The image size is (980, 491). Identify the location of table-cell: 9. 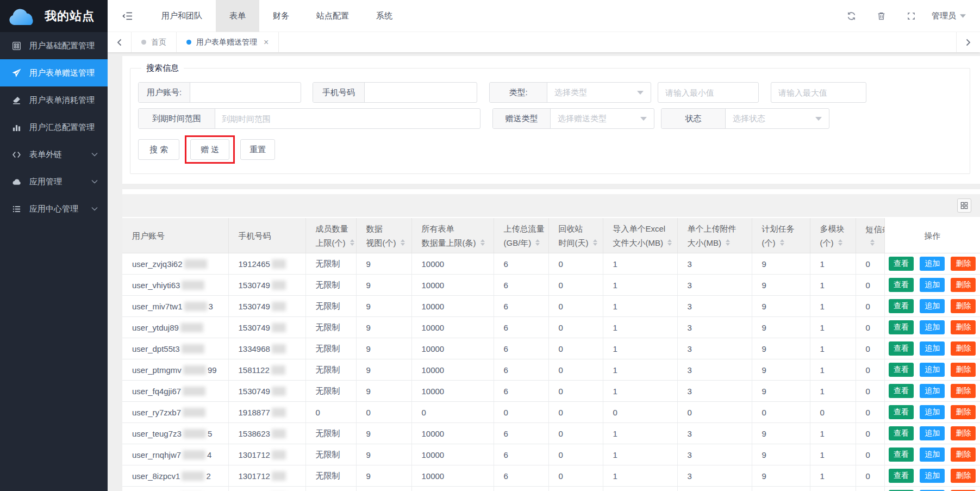
(384, 476).